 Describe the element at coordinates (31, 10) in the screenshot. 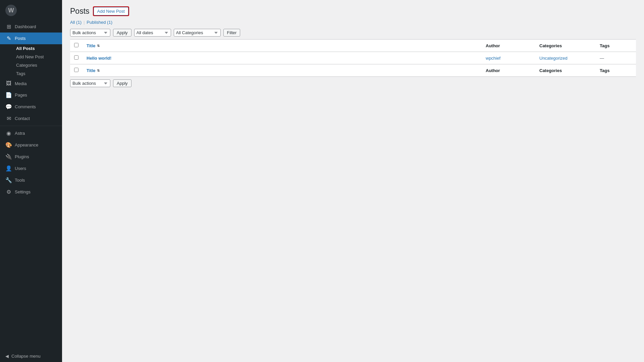

I see `sidebar-logo: W` at that location.